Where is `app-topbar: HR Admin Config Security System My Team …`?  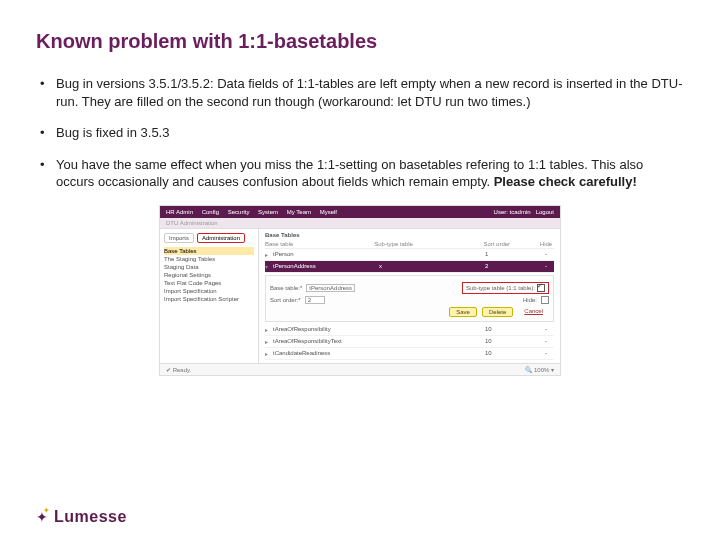 app-topbar: HR Admin Config Security System My Team … is located at coordinates (360, 212).